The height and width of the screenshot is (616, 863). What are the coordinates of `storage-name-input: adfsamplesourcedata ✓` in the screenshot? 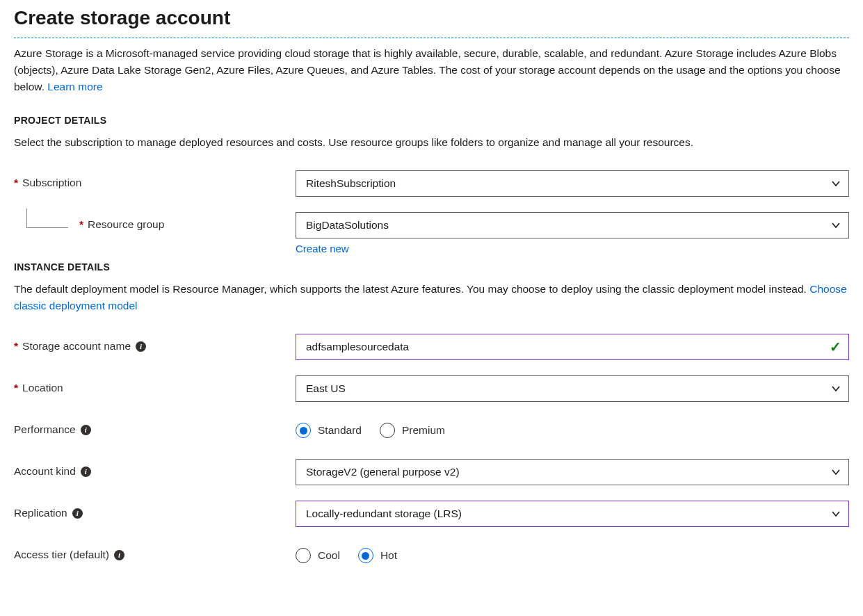 It's located at (572, 347).